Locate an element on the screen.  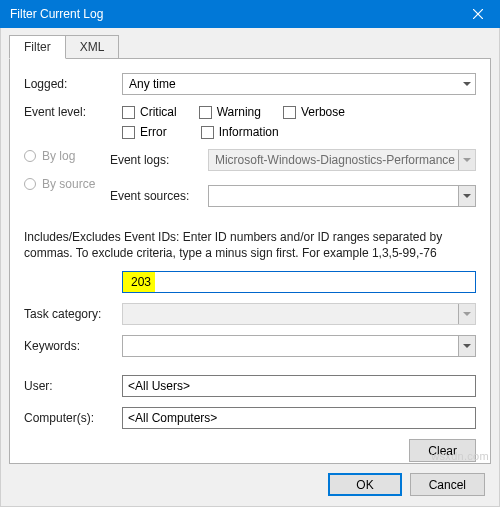
computers-input: <All Computers> is located at coordinates (299, 418).